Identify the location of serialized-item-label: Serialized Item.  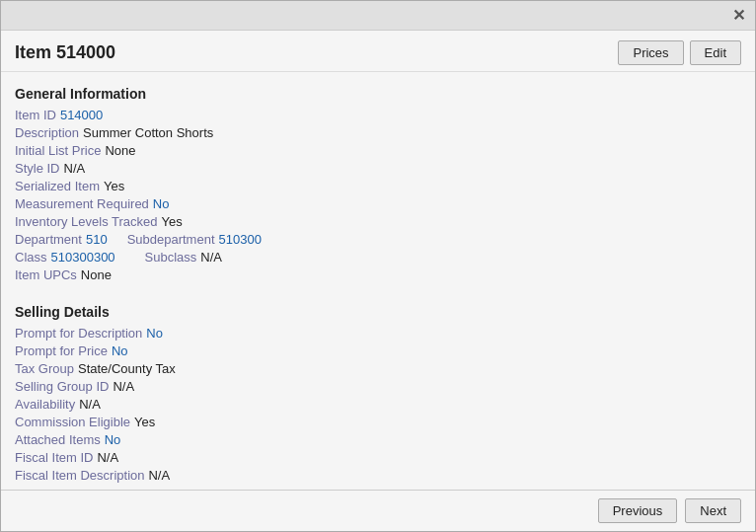
(57, 186).